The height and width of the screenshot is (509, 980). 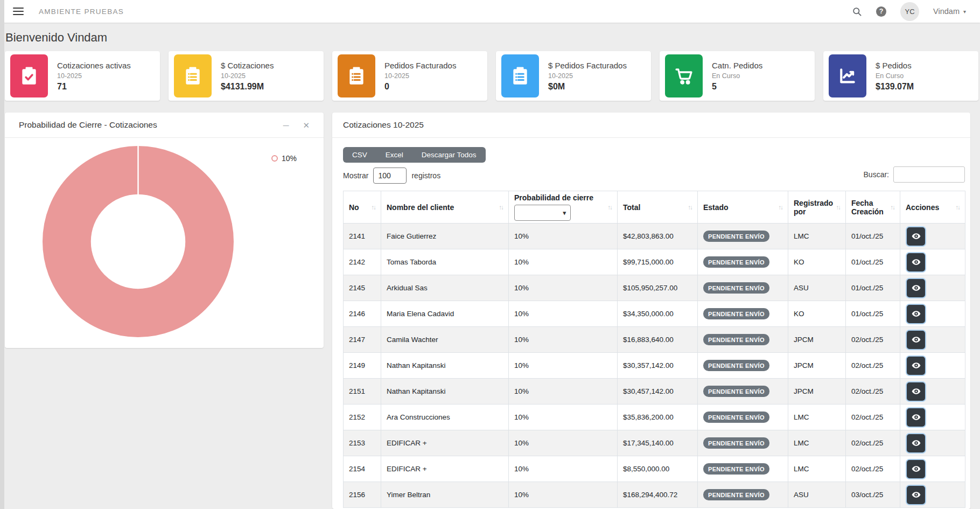 What do you see at coordinates (857, 12) in the screenshot?
I see `search-icon` at bounding box center [857, 12].